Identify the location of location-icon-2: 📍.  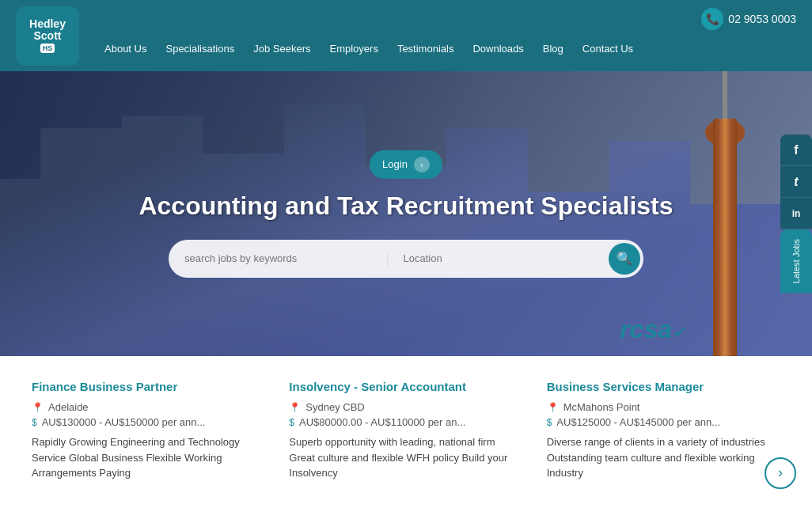
(294, 408).